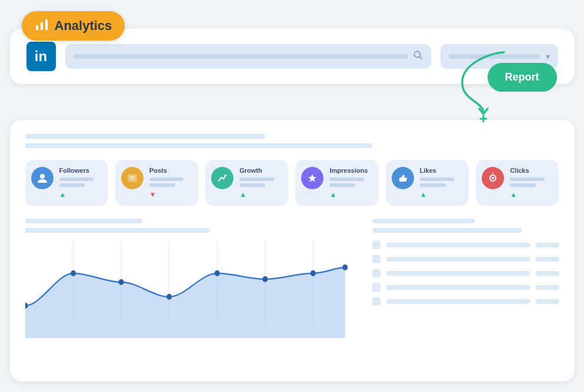 The width and height of the screenshot is (584, 392). Describe the element at coordinates (441, 195) in the screenshot. I see `likes-trend: ▲` at that location.